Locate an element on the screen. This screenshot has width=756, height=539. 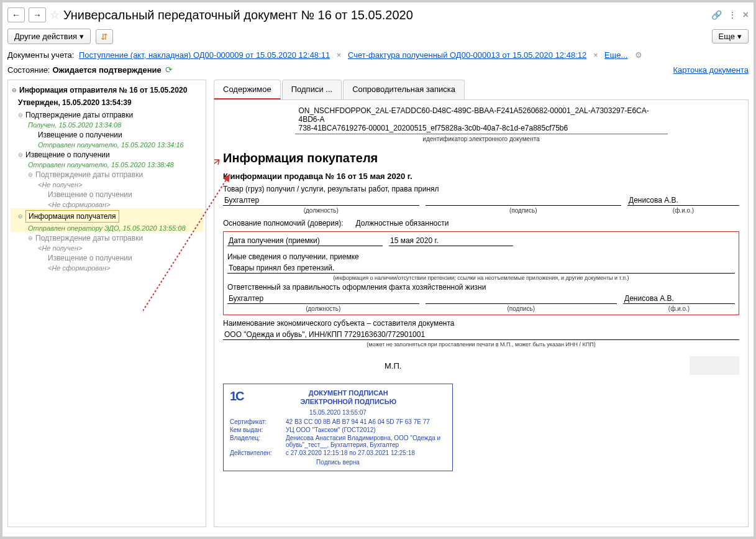
document-card-link: Карточка документа is located at coordinates (711, 70).